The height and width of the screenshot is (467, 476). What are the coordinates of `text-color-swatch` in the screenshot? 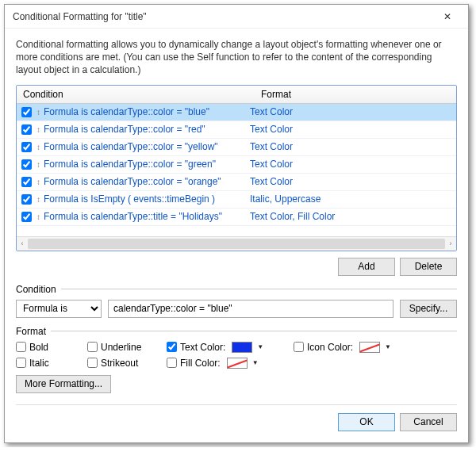 It's located at (242, 347).